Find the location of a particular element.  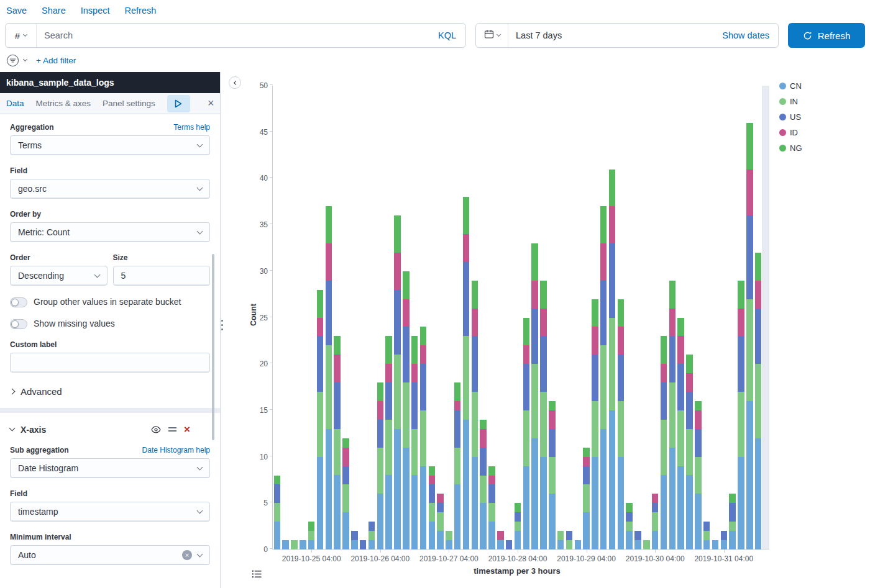

remove-x-axis-icon: × is located at coordinates (187, 430).